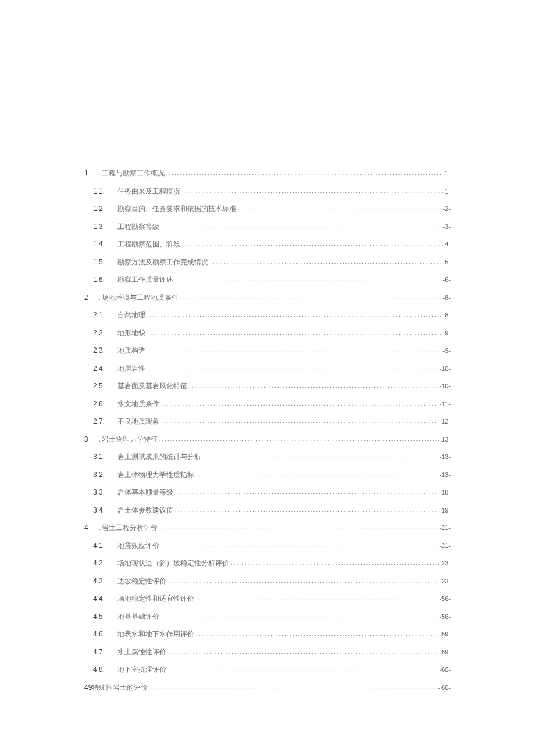  Describe the element at coordinates (99, 368) in the screenshot. I see `toc-number: 2.4.` at that location.